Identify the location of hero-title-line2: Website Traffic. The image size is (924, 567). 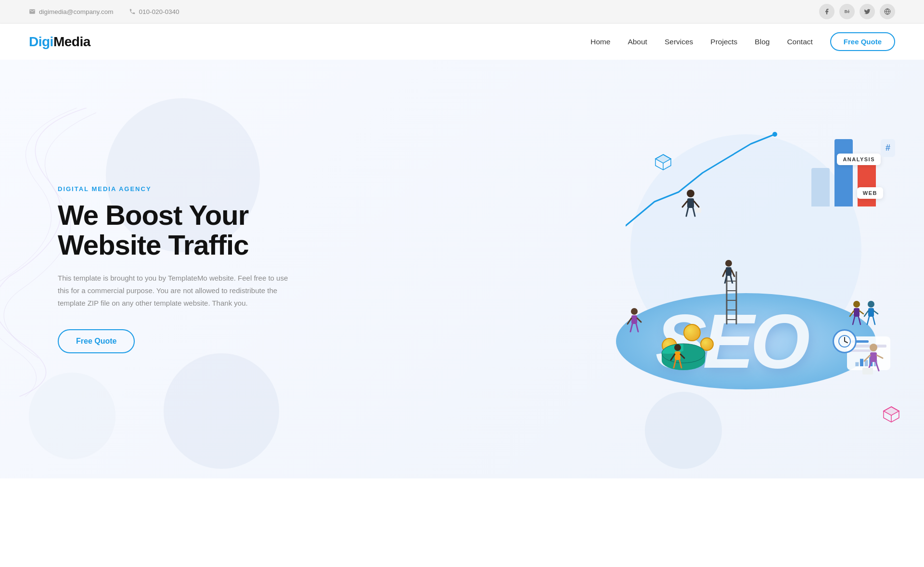
(153, 245).